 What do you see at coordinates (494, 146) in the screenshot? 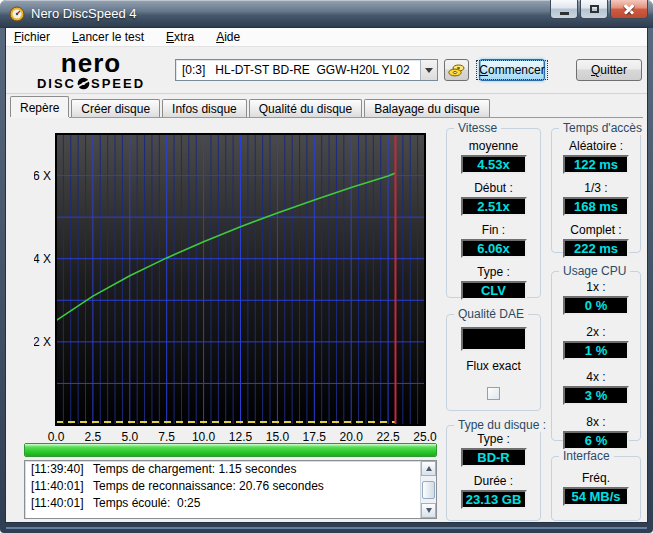
I see `field-label: moyenne` at bounding box center [494, 146].